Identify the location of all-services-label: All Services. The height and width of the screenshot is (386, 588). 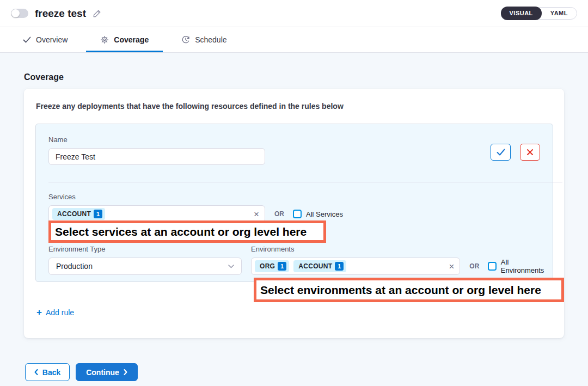
(324, 215).